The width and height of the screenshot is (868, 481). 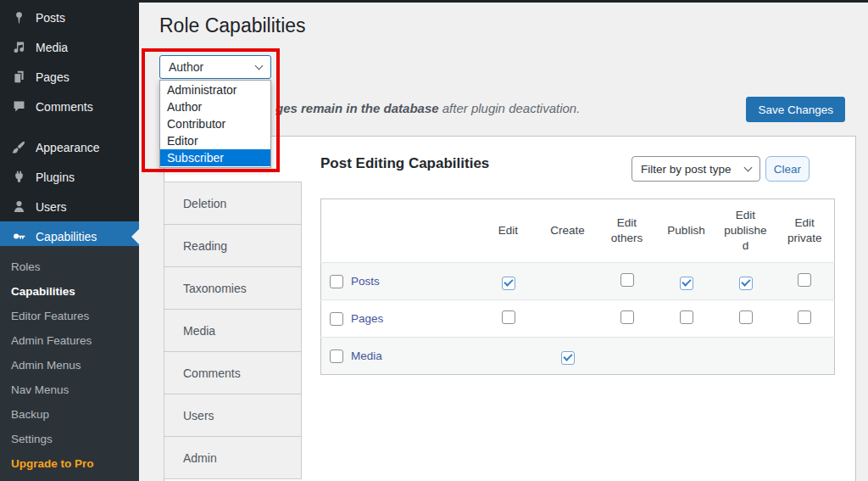 What do you see at coordinates (509, 283) in the screenshot?
I see `posts-edit-checkbox` at bounding box center [509, 283].